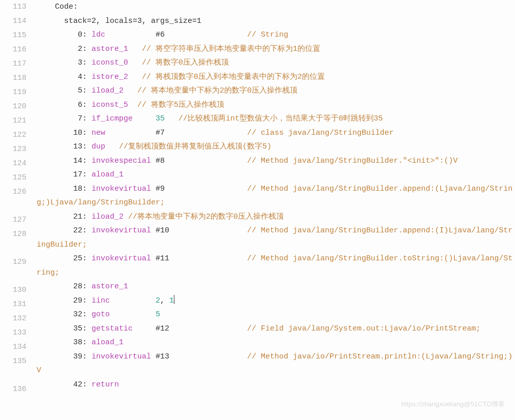 This screenshot has height=420, width=515. Describe the element at coordinates (276, 35) in the screenshot. I see `code-line: 0: ldc #6 // String` at that location.